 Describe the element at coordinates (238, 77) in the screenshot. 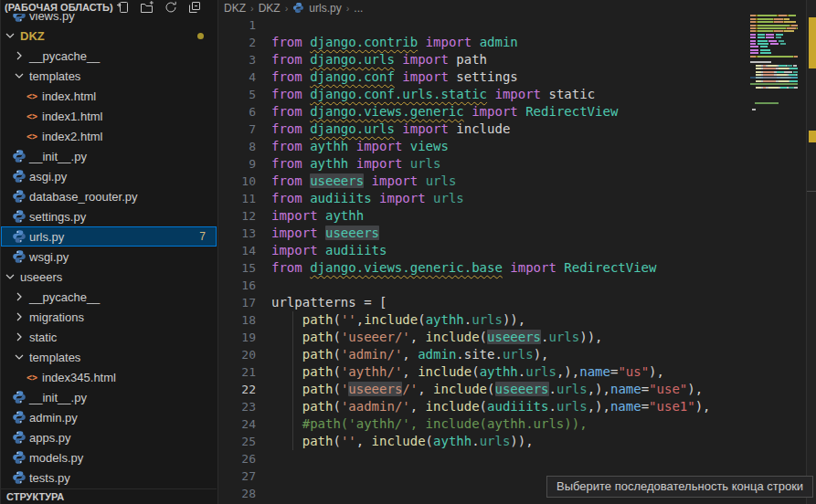

I see `line-number: 4` at that location.